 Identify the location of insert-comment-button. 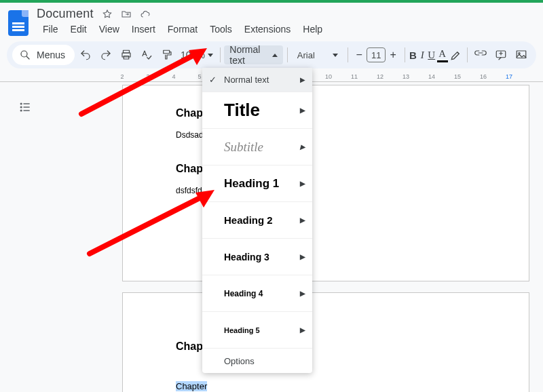
(501, 55).